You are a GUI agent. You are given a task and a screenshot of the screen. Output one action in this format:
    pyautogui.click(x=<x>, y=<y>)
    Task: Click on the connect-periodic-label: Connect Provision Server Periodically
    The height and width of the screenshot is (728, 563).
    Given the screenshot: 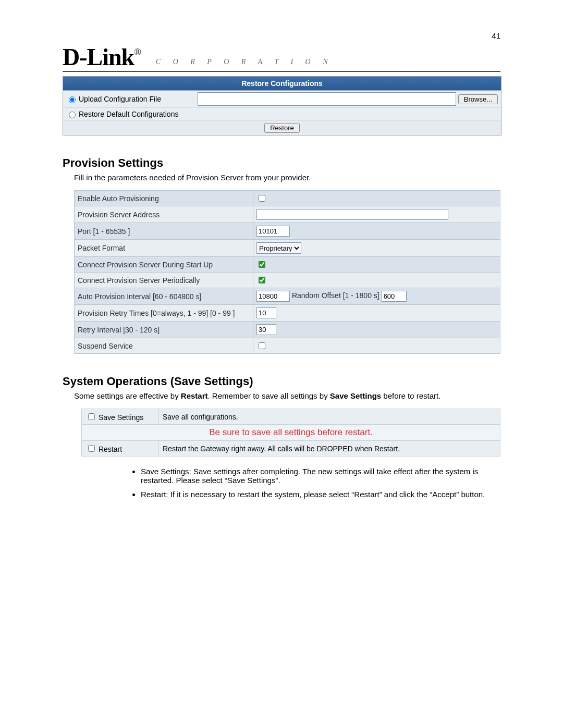 What is the action you would take?
    pyautogui.click(x=164, y=280)
    